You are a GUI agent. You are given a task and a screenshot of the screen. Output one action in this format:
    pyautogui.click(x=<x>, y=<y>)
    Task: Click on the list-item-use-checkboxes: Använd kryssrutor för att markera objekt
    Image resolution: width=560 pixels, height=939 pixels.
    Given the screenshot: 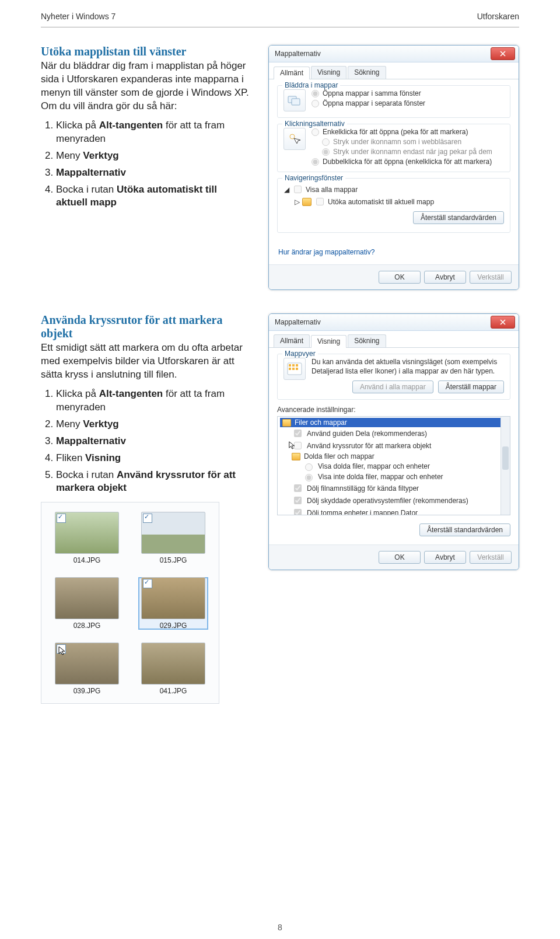 What is the action you would take?
    pyautogui.click(x=394, y=446)
    